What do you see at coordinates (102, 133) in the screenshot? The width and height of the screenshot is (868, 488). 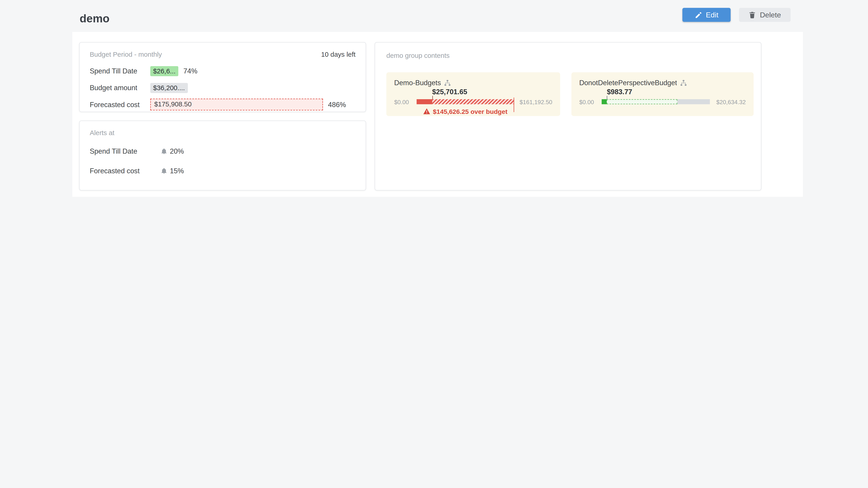 I see `alerts-card-title: Alerts at` at bounding box center [102, 133].